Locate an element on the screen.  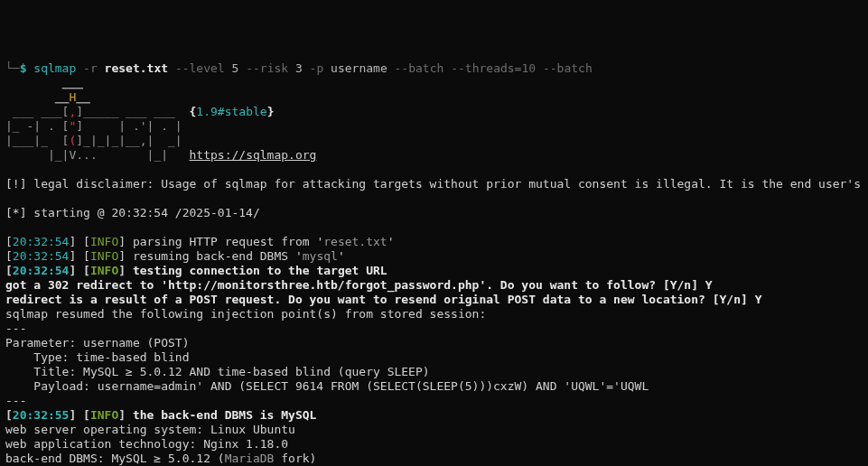
banner-line2: __H__ is located at coordinates (48, 98).